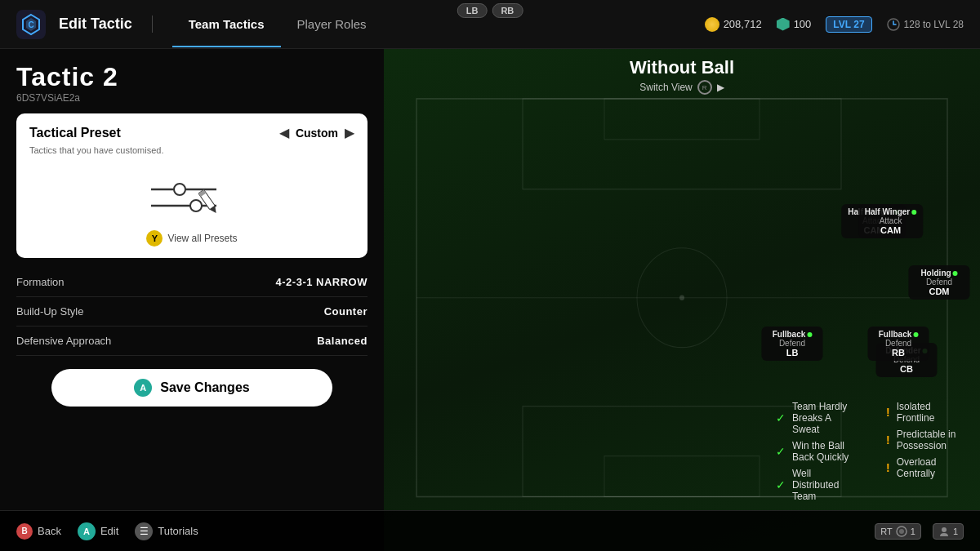  Describe the element at coordinates (792, 343) in the screenshot. I see `lb-style: Defend` at that location.